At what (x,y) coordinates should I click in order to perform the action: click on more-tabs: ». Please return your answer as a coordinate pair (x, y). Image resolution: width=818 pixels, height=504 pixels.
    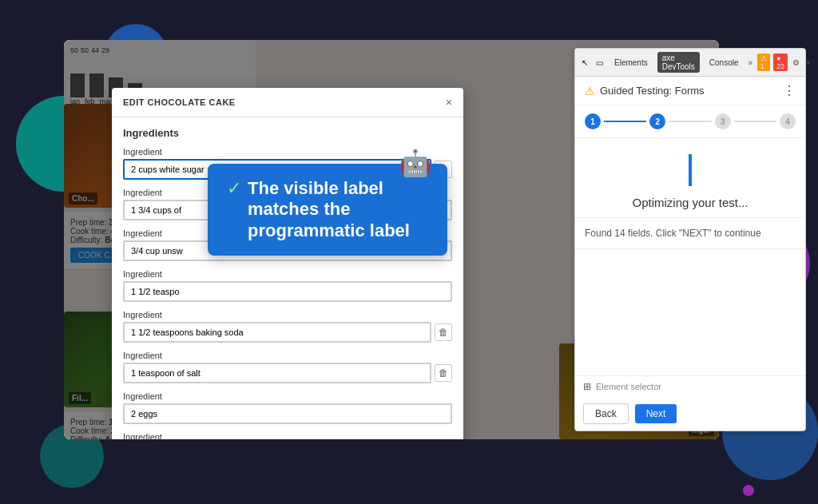
    Looking at the image, I should click on (751, 62).